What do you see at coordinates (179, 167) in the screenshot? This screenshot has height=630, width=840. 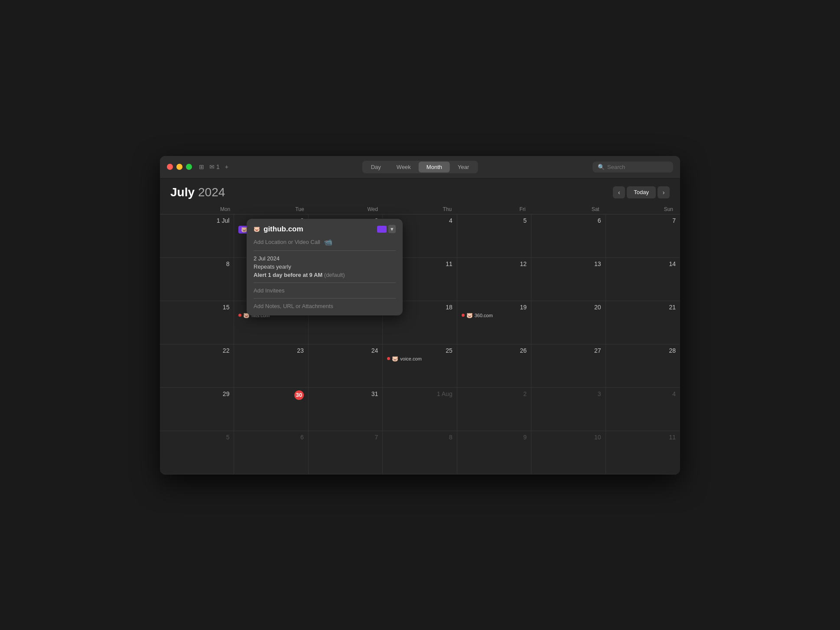 I see `minimize-button` at bounding box center [179, 167].